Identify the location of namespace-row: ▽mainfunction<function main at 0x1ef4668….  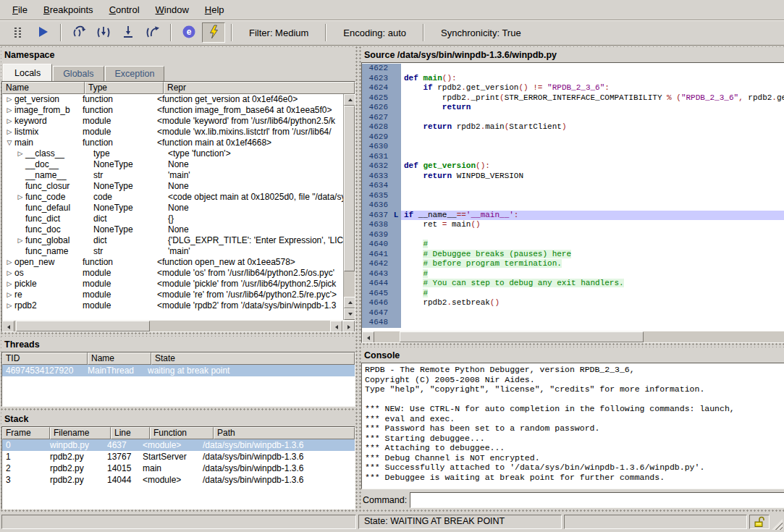
(172, 143).